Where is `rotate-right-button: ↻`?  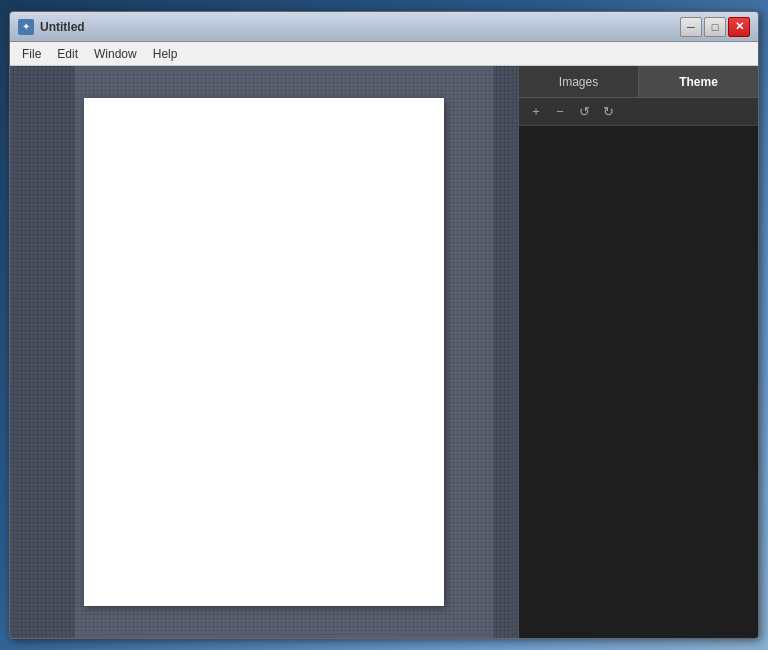
rotate-right-button: ↻ is located at coordinates (608, 112).